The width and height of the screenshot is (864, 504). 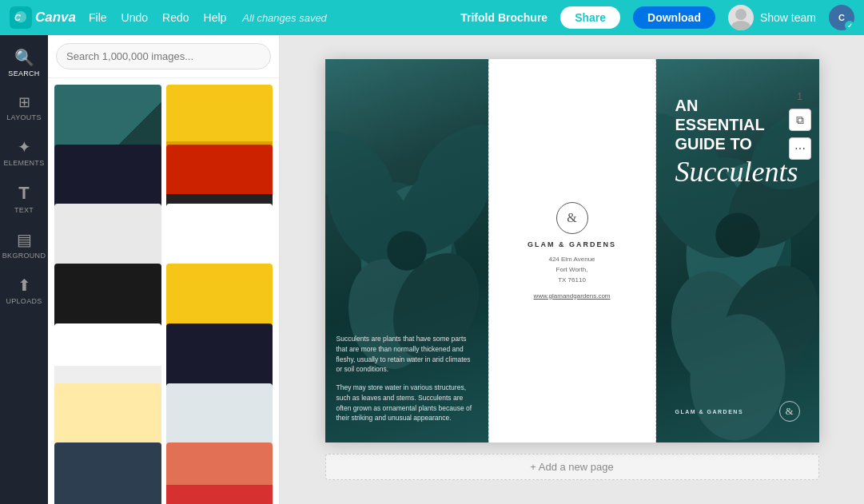 I want to click on brochure-middle-panel: & GLAM & GARDENS 424 Elm Avenue Fort Wor…, so click(x=572, y=251).